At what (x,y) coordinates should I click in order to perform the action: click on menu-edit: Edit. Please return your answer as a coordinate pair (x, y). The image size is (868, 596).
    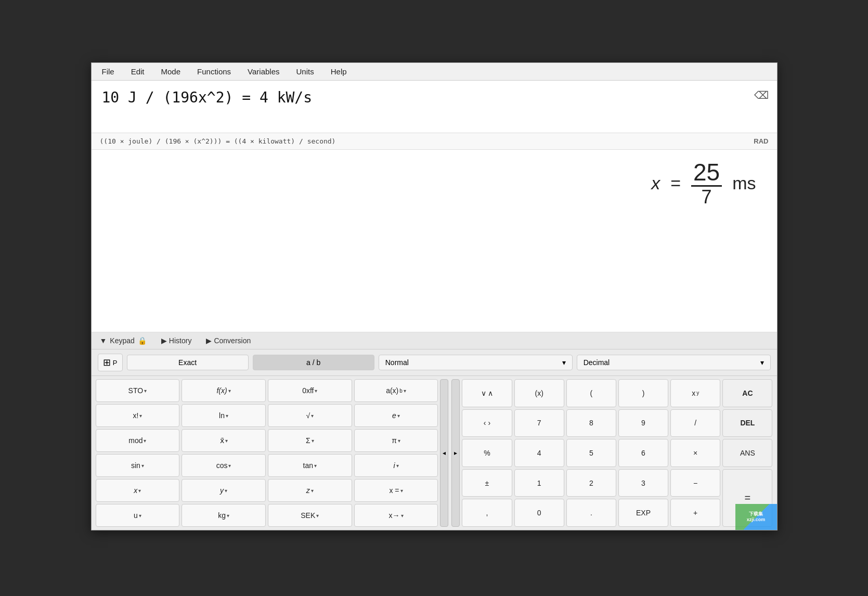
    Looking at the image, I should click on (138, 72).